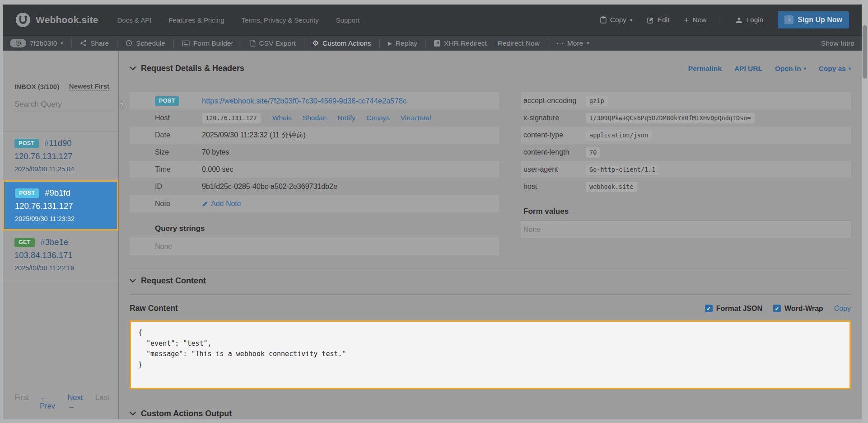  I want to click on redirect-now-label: Redirect Now, so click(518, 43).